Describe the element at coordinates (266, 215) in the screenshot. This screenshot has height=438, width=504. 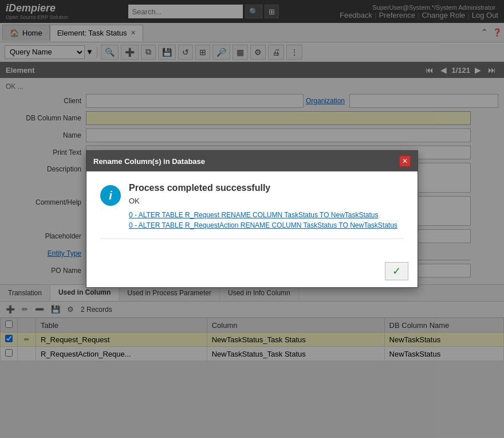
I see `modal-link-1: 0 - ALTER TABLE R_Request RENAME COLUMN …` at that location.